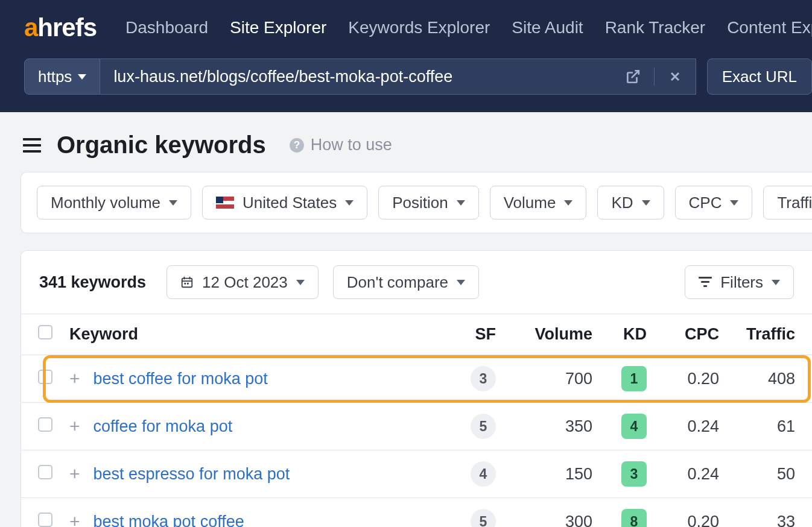 The height and width of the screenshot is (527, 812). I want to click on volume-cell: 350, so click(553, 427).